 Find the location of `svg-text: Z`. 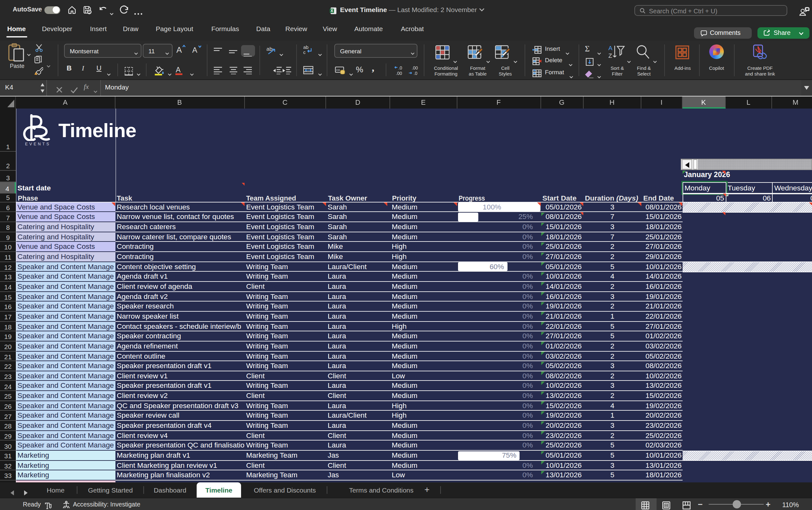

svg-text: Z is located at coordinates (610, 55).